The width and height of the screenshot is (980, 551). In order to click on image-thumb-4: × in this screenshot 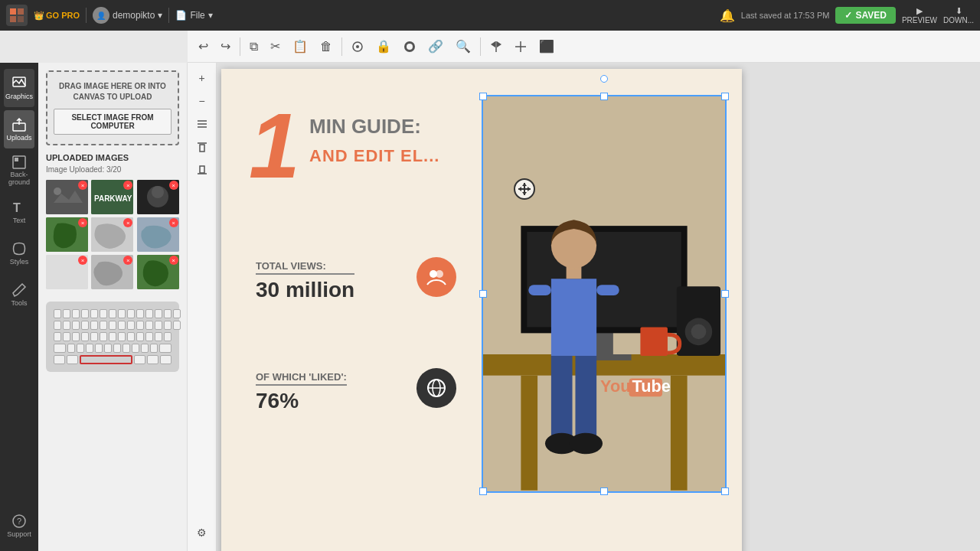, I will do `click(67, 234)`.